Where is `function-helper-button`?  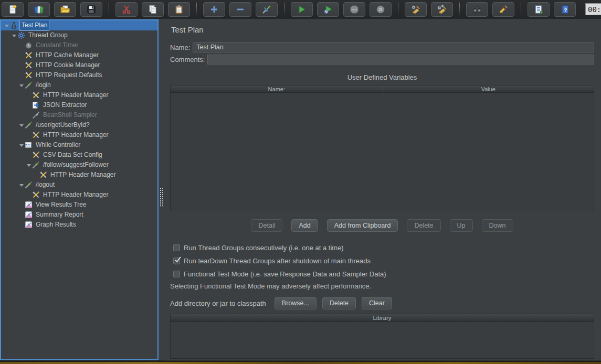
function-helper-button is located at coordinates (539, 9).